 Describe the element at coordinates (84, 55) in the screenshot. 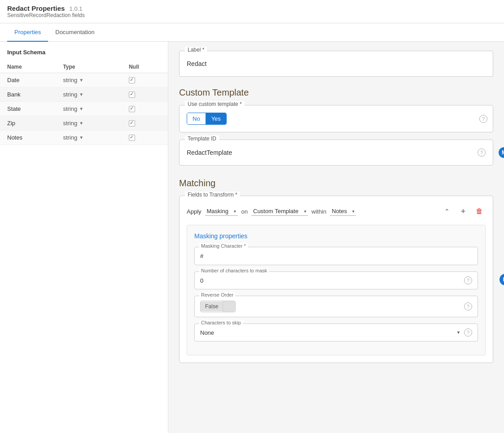

I see `schema-title: Input Schema` at that location.